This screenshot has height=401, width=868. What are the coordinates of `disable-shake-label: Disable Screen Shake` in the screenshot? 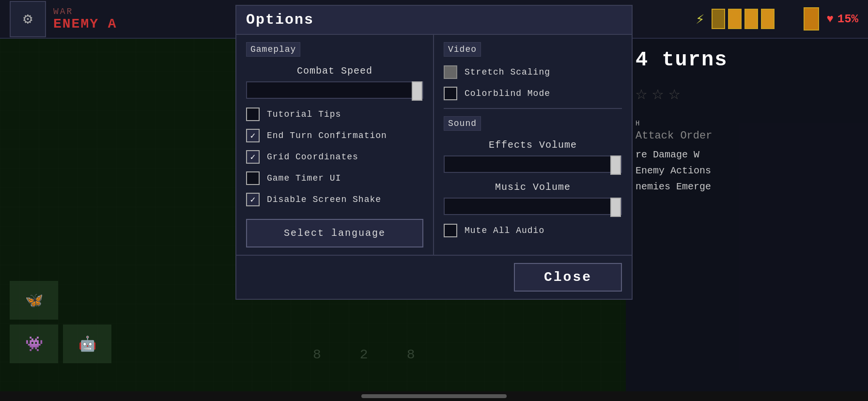 It's located at (324, 200).